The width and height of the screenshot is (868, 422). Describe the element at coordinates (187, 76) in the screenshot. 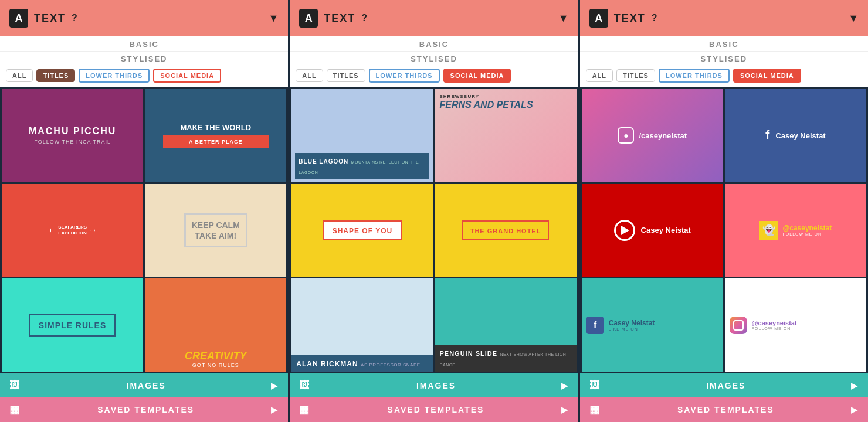

I see `filter-socialmedia-1: SOCIAL MEDIA` at that location.